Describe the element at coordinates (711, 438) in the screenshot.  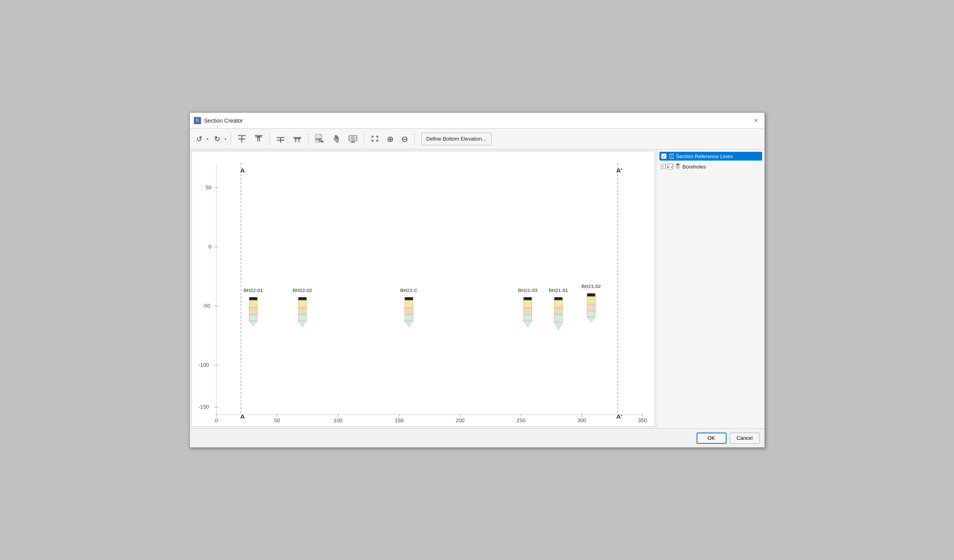
I see `ok-button: OK` at that location.